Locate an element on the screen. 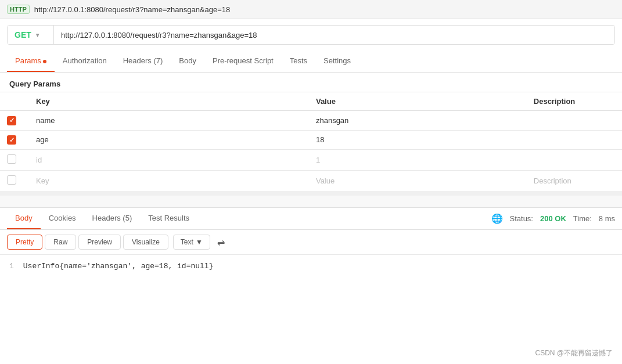 The image size is (622, 364). format-pretty-button: Pretty is located at coordinates (24, 242).